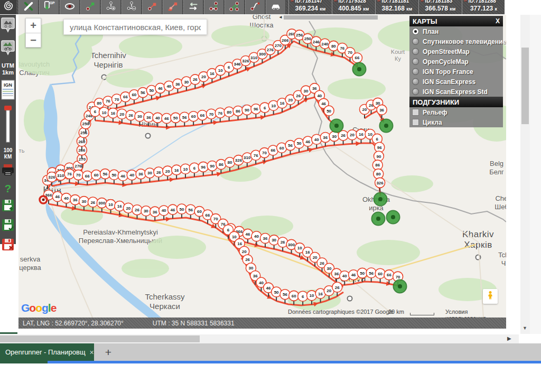 The width and height of the screenshot is (541, 392). Describe the element at coordinates (152, 7) in the screenshot. I see `tool-move-point-button` at that location.